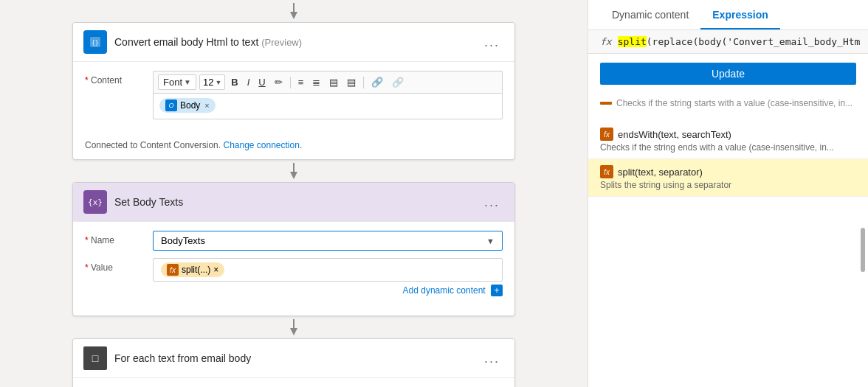  I want to click on value-input-field: fx split(...) ×, so click(328, 270).